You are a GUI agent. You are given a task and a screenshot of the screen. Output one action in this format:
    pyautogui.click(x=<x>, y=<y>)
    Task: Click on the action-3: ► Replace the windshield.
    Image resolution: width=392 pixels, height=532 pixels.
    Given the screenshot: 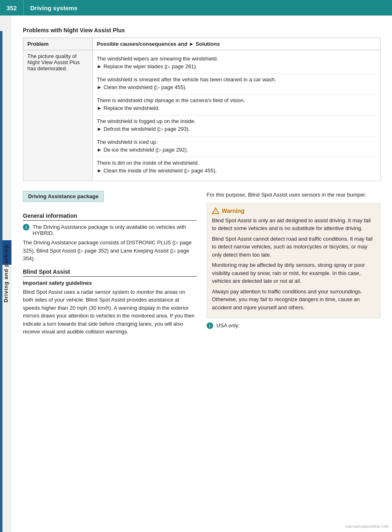 What is the action you would take?
    pyautogui.click(x=236, y=108)
    